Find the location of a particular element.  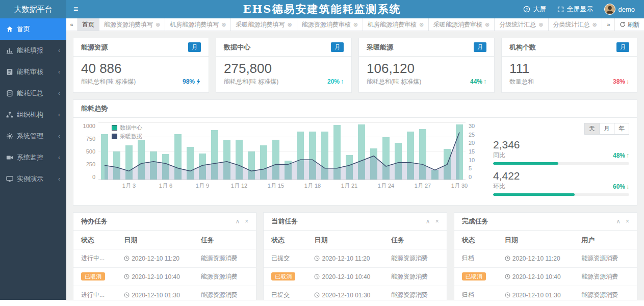

trend-card-title: 能耗趋势 is located at coordinates (94, 109).